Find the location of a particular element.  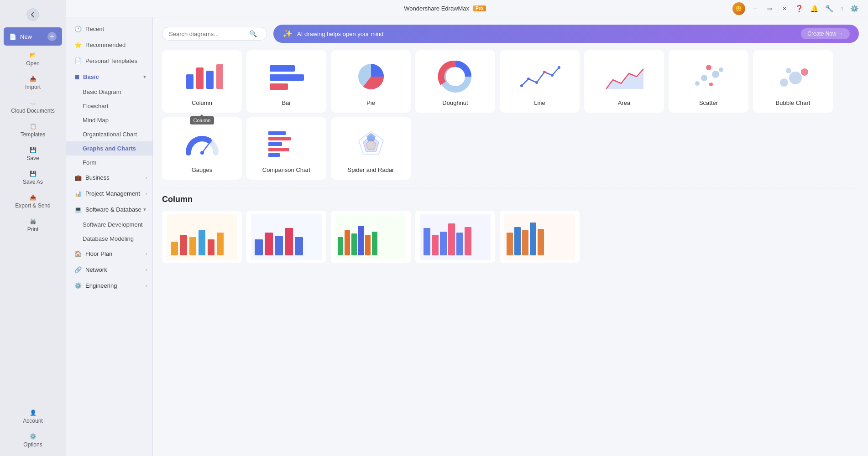

project-icon: 📊 is located at coordinates (78, 193).